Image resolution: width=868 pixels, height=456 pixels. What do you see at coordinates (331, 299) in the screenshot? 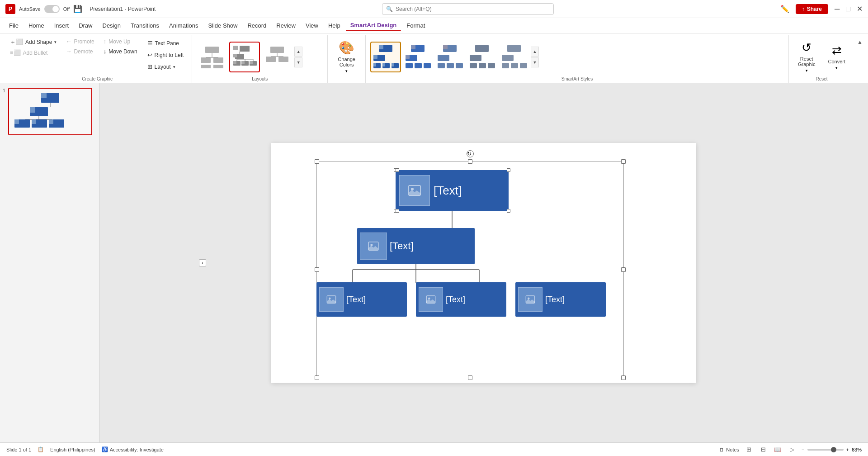
I see `box-image-placeholder-3a` at bounding box center [331, 299].